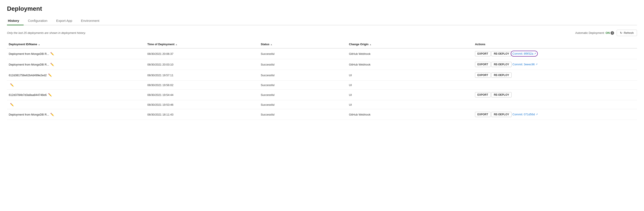  What do you see at coordinates (28, 95) in the screenshot?
I see `deployment-id-text: 612d3784b7d3a8aa844748e6` at bounding box center [28, 95].